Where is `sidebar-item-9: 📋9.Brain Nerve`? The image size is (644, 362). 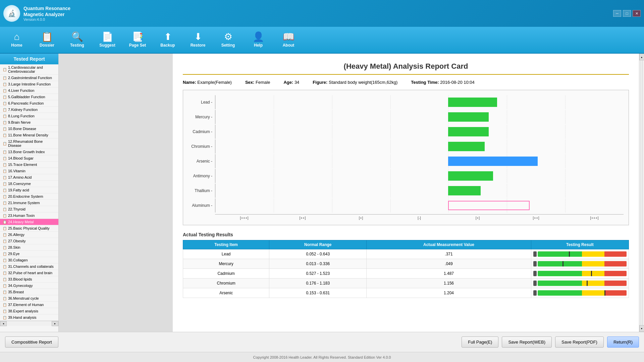 sidebar-item-9: 📋9.Brain Nerve is located at coordinates (29, 123).